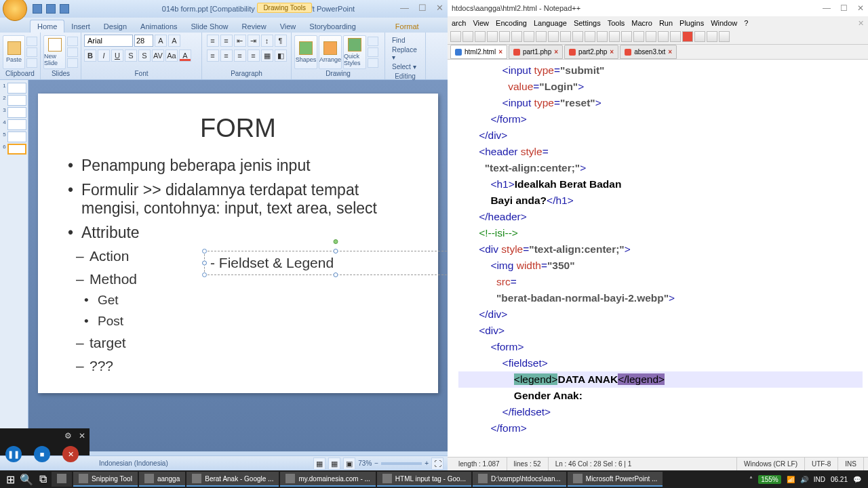 The width and height of the screenshot is (868, 488). I want to click on columns-icon: ▦, so click(267, 56).